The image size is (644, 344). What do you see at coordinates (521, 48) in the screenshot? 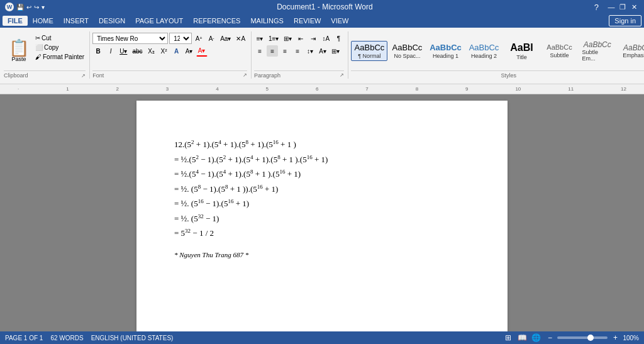
I see `style-title-preview: AaBI` at bounding box center [521, 48].